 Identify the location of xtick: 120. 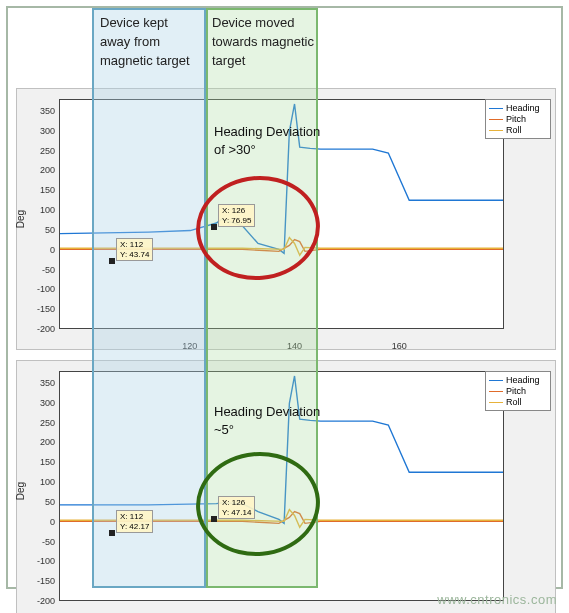
(190, 346).